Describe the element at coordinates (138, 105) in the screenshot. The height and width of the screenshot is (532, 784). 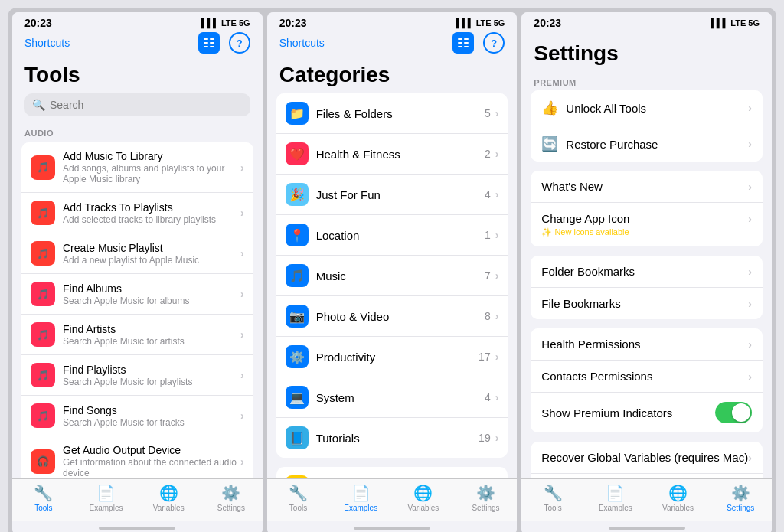
I see `search-bar: 🔍` at that location.